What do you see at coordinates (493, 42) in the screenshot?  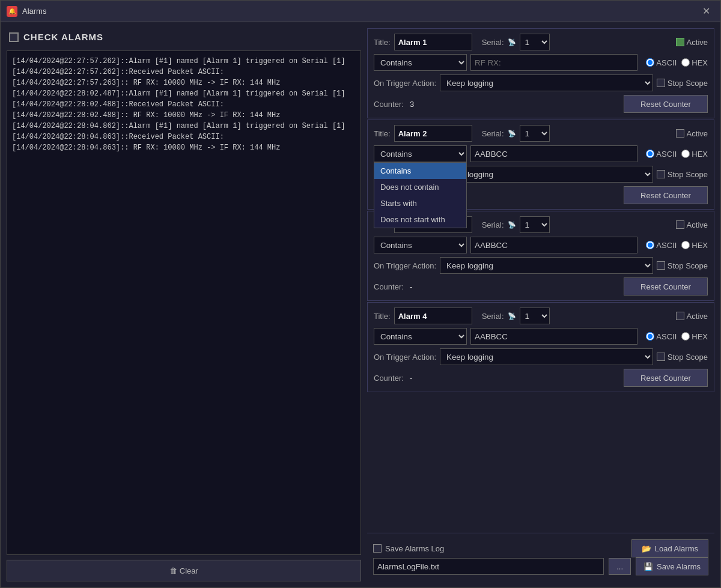 I see `serial-label-1: Serial:` at bounding box center [493, 42].